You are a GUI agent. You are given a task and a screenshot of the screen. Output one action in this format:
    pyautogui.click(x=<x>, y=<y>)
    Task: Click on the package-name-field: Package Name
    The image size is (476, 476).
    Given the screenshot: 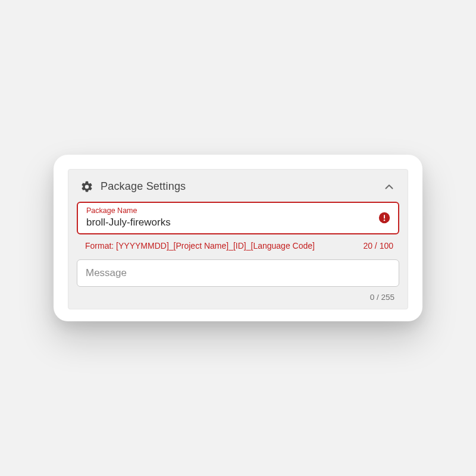 What is the action you would take?
    pyautogui.click(x=238, y=218)
    